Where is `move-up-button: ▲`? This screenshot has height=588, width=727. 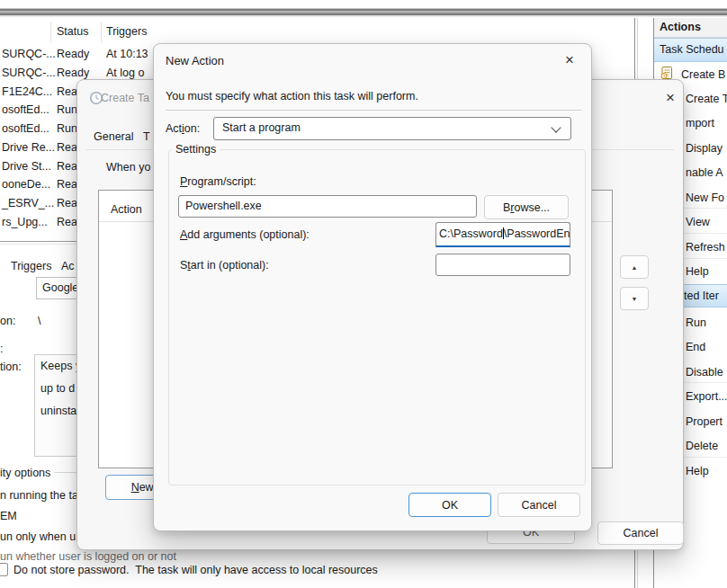
move-up-button: ▲ is located at coordinates (634, 267).